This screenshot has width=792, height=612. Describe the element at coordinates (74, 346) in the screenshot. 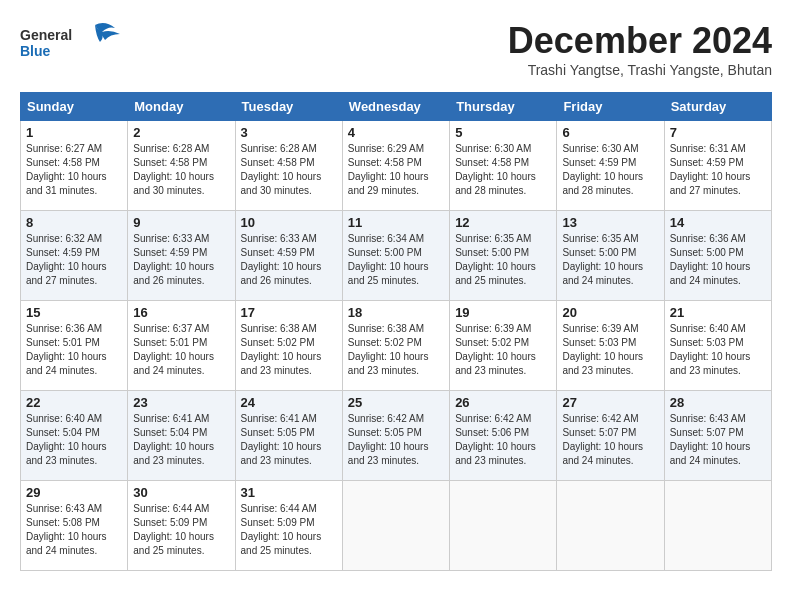

I see `table-row: 15 Sunrise: 6:36 AM Sunset: 5:01 PM Dayl…` at that location.